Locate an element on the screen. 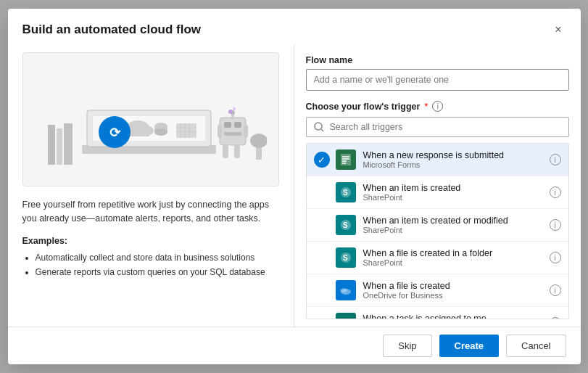  trigger-label-row: Choose your flow's trigger * i is located at coordinates (438, 106).